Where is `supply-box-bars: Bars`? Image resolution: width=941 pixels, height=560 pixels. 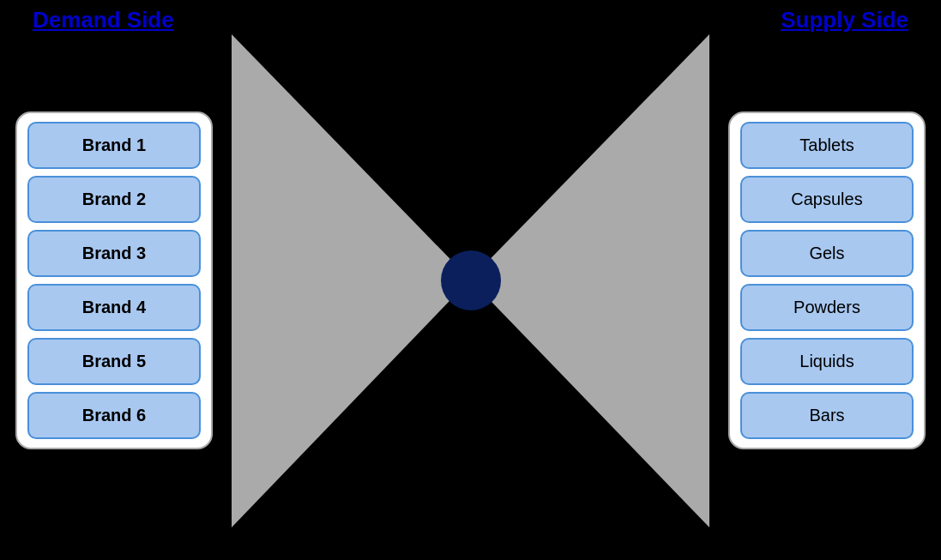 supply-box-bars: Bars is located at coordinates (827, 415).